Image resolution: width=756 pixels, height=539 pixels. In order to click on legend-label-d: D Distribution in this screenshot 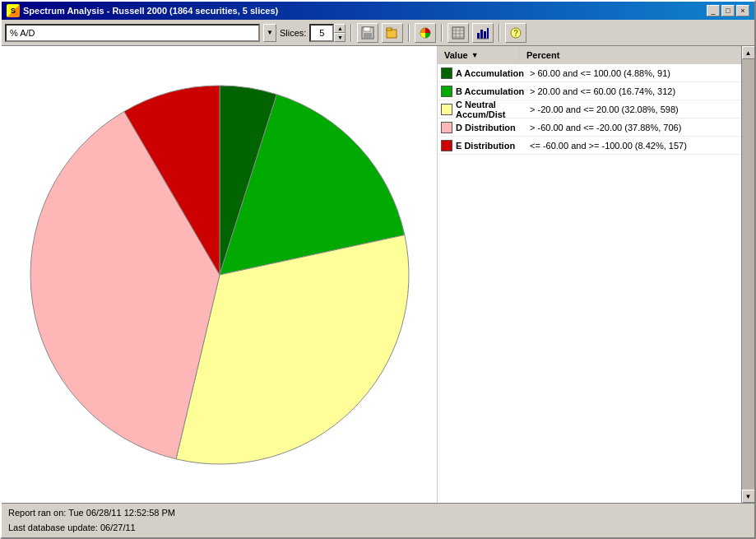, I will do `click(493, 128)`.